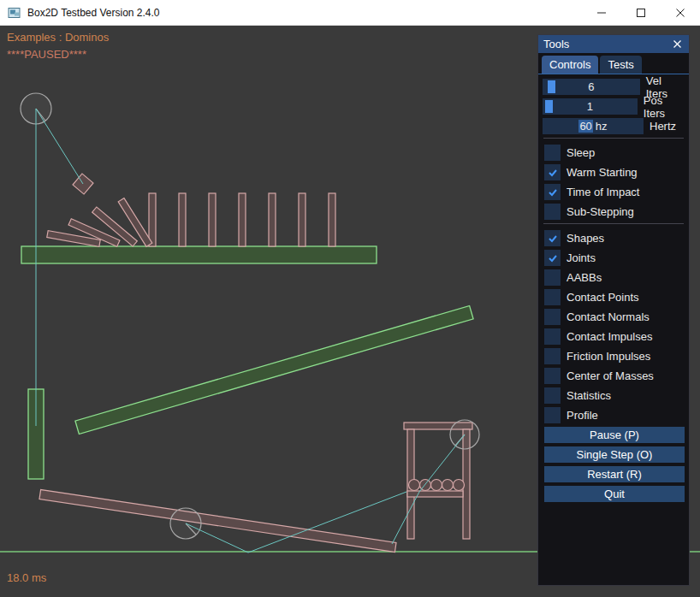  I want to click on checkbox-label: Sub-Stepping, so click(601, 212).